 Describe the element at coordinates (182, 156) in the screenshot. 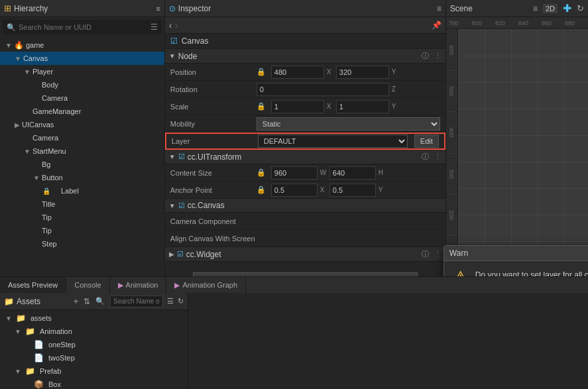

I see `cc-uitransform-check: ☑` at that location.